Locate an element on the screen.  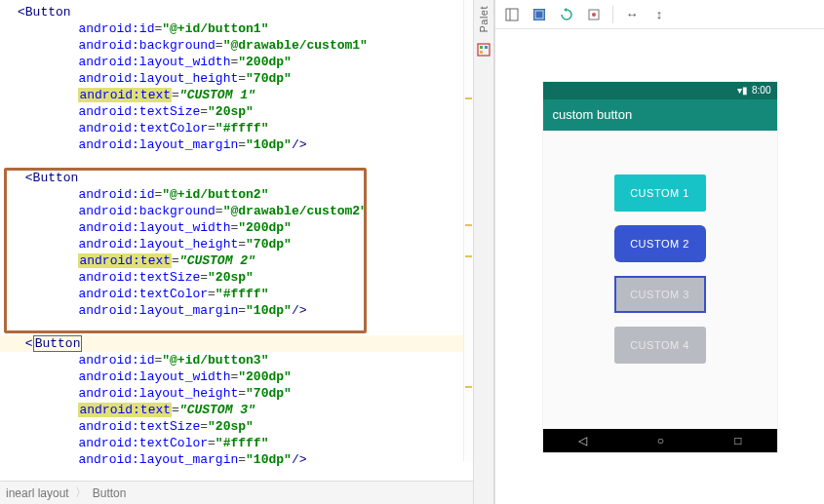
code-line: android:background="@drawable/custom1" is located at coordinates (236, 45).